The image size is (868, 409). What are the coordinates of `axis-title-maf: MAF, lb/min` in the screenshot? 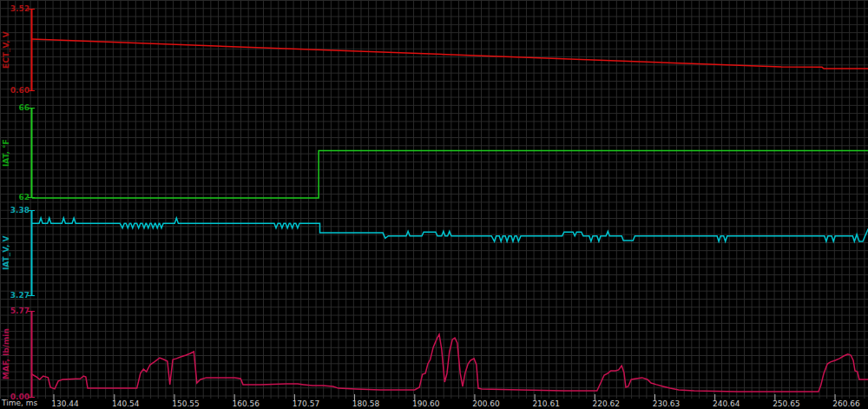 It's located at (6, 354).